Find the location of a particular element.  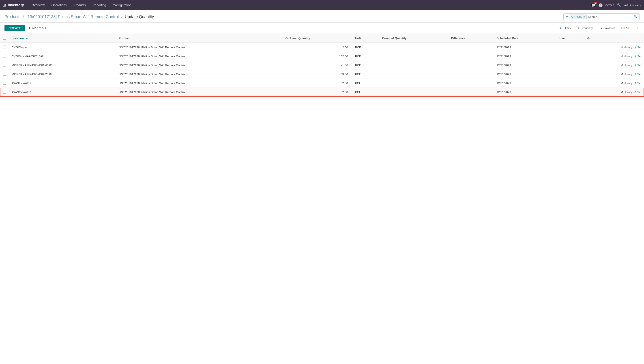

nav-reporting: Reporting is located at coordinates (99, 5).